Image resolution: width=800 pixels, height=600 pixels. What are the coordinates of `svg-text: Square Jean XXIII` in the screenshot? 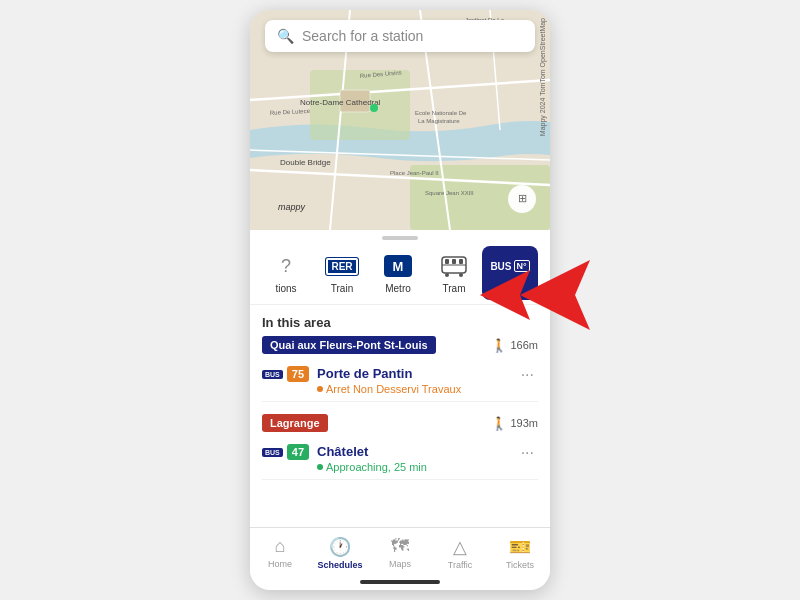 It's located at (450, 193).